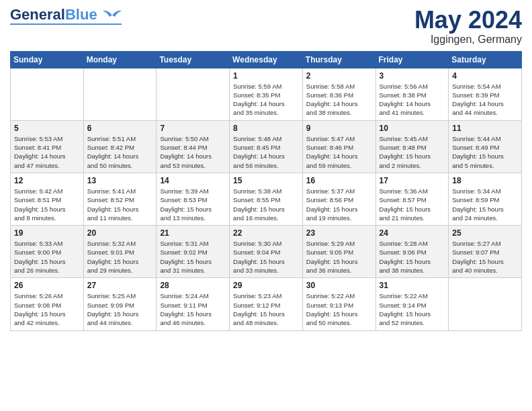 This screenshot has height=411, width=532. I want to click on calendar-cell: 13Sunrise: 5:41 AM Sunset: 8:52 PM Dayli…, so click(120, 199).